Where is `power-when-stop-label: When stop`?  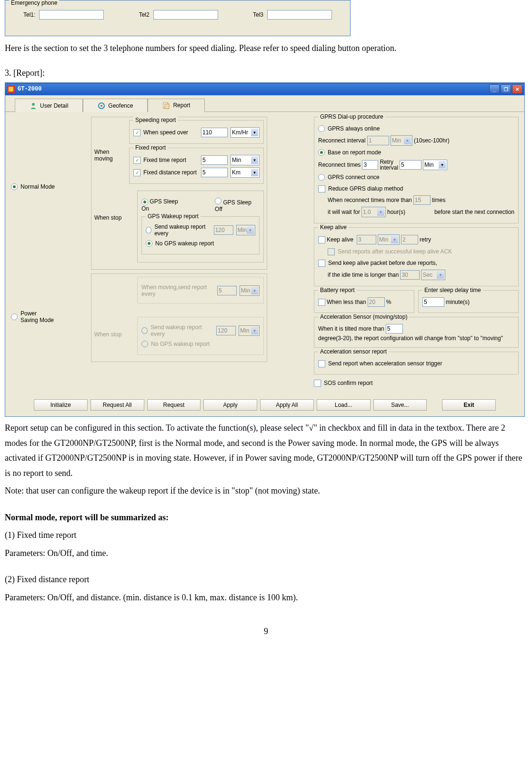 power-when-stop-label: When stop is located at coordinates (116, 338).